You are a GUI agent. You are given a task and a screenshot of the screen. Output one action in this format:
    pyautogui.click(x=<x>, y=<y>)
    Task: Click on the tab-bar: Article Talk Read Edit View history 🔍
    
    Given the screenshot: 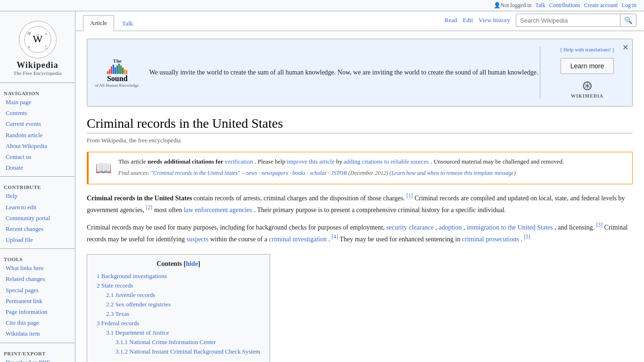 What is the action you would take?
    pyautogui.click(x=360, y=21)
    